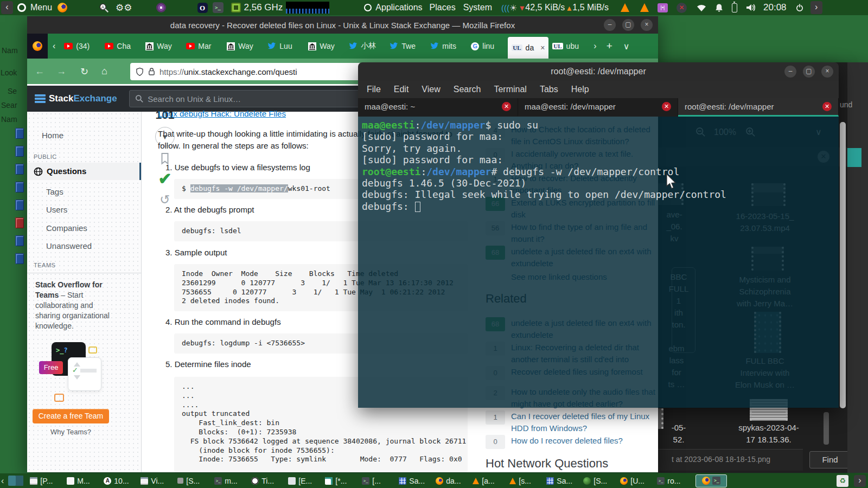  I want to click on taskbar-expand-icon: ›, so click(860, 481).